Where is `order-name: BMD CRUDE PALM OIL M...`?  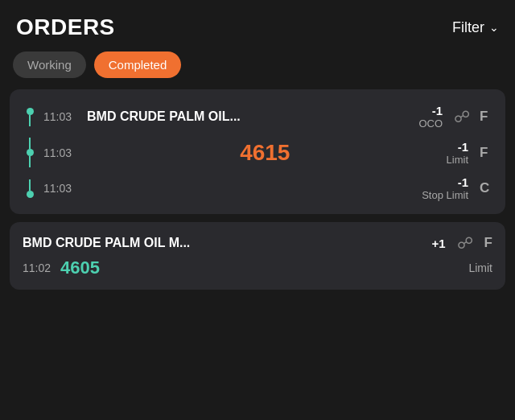 order-name: BMD CRUDE PALM OIL M... is located at coordinates (106, 243).